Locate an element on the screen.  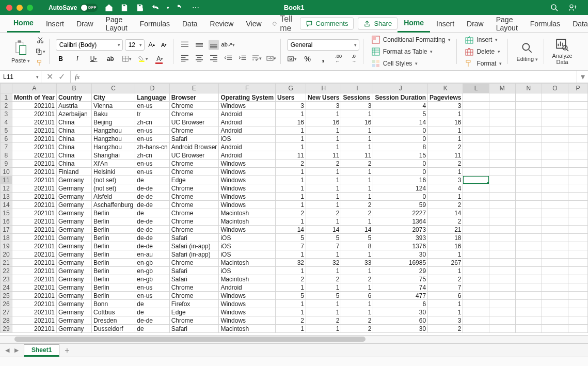
cell: de is located at coordinates (152, 180).